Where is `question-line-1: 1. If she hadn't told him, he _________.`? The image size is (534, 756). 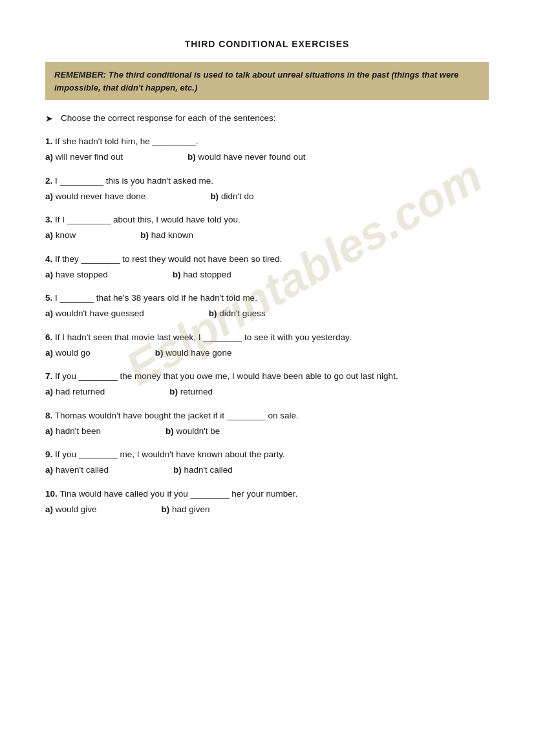
question-line-1: 1. If she hadn't told him, he _________. is located at coordinates (267, 142).